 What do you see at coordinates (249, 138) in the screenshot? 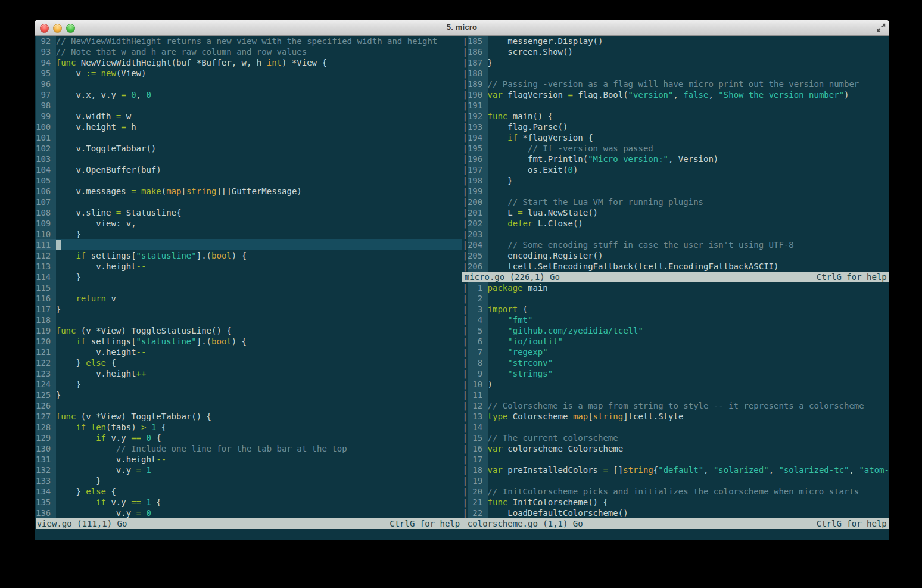
I see `code-line: 101` at bounding box center [249, 138].